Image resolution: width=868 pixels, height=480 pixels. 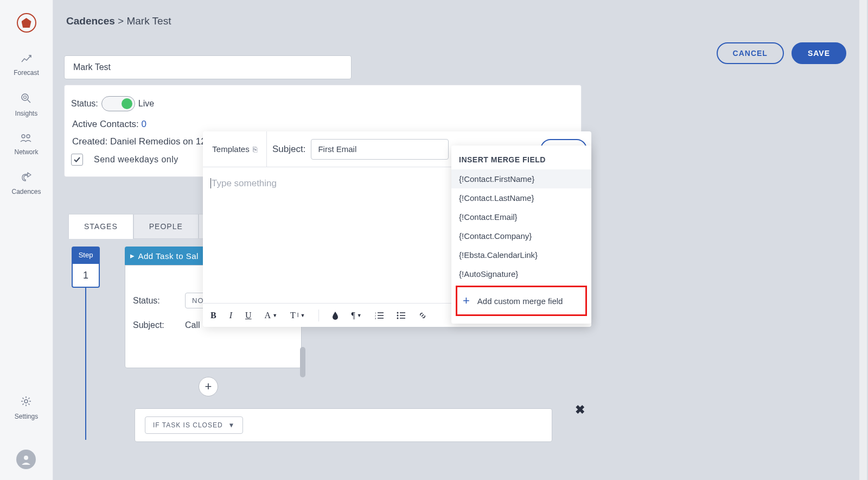 What do you see at coordinates (521, 179) in the screenshot?
I see `merge-item: {!Contact.FirstName}` at bounding box center [521, 179].